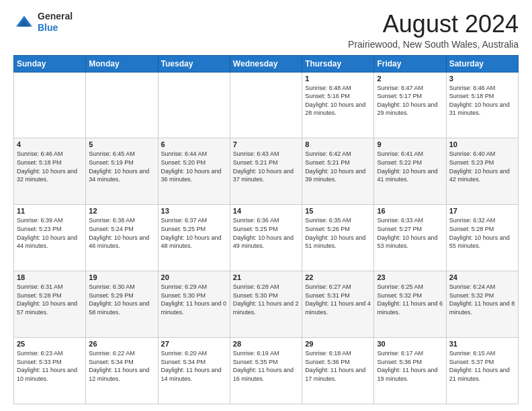  Describe the element at coordinates (50, 371) in the screenshot. I see `day-cell: 25Sunrise: 6:23 AMSunset: 5:33 PMDayligh…` at that location.